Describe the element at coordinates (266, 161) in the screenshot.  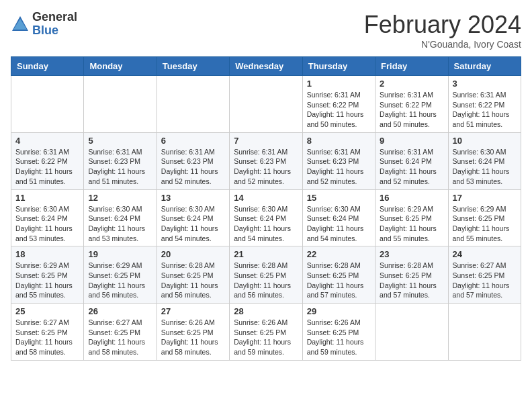
I see `calendar-cell: 7Sunrise: 6:31 AM Sunset: 6:23 PM Daylig…` at that location.